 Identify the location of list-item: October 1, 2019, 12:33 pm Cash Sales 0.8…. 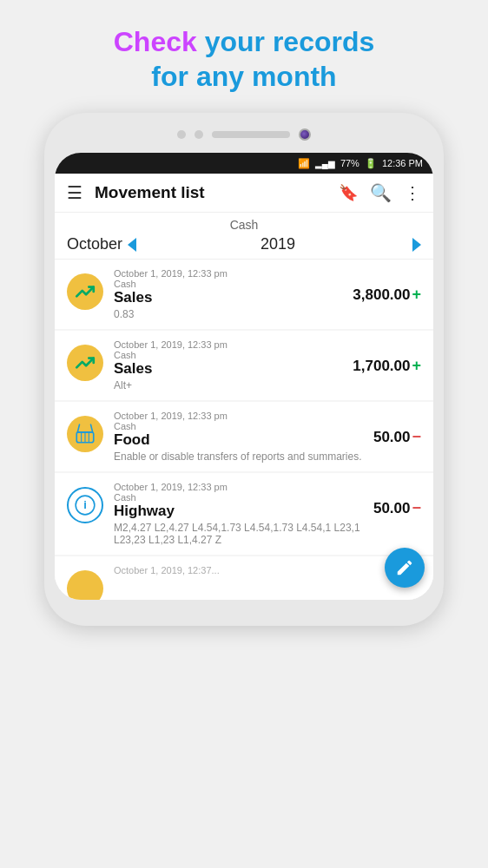
(244, 294).